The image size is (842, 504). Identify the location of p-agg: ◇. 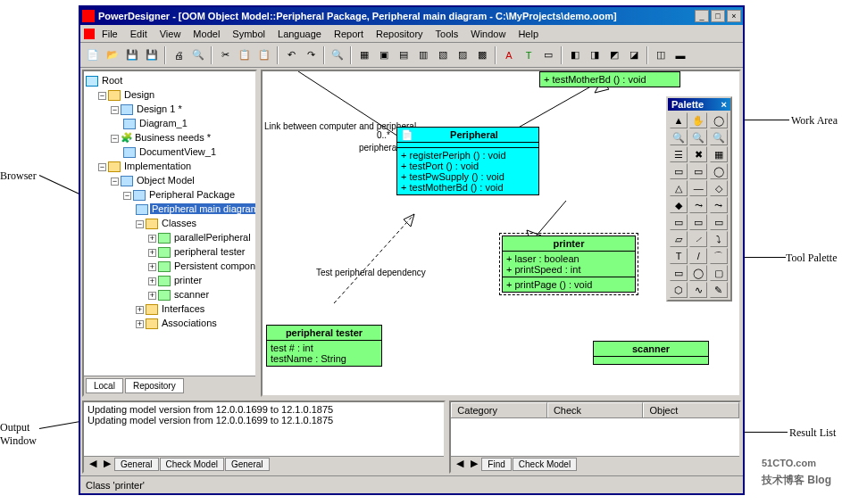
(719, 188).